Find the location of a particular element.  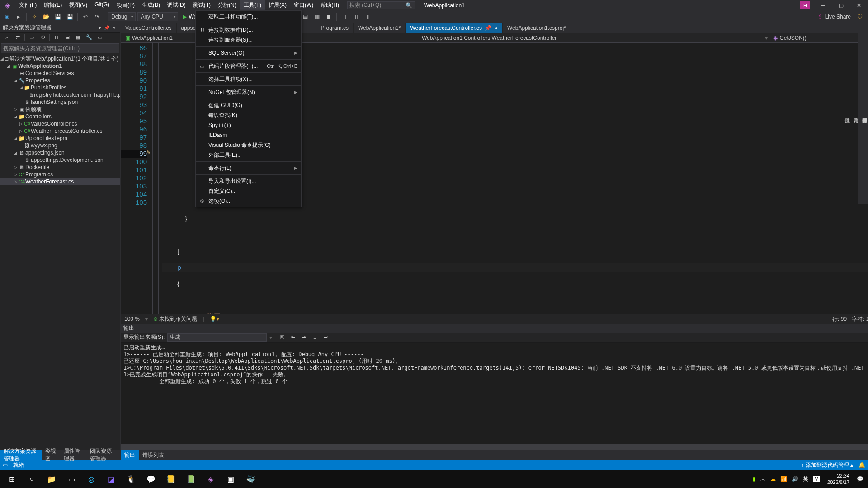

open-icon: 📂 is located at coordinates (46, 17).